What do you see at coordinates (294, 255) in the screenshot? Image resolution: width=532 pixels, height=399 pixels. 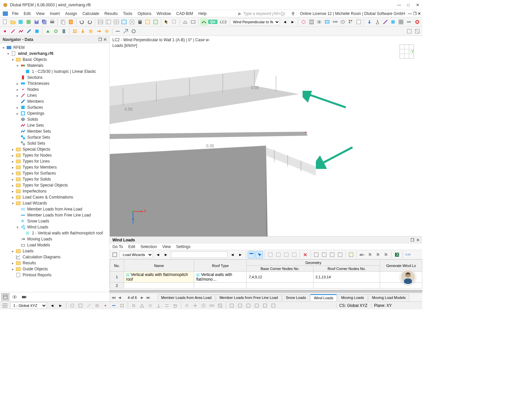 I see `bp-edit4-icon` at bounding box center [294, 255].